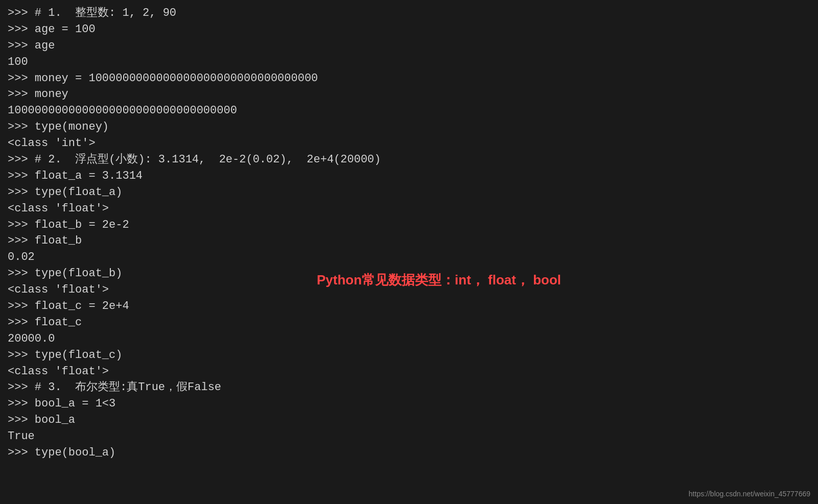 The height and width of the screenshot is (504, 818). What do you see at coordinates (409, 127) in the screenshot?
I see `prompt-line: >>> type(money)` at bounding box center [409, 127].